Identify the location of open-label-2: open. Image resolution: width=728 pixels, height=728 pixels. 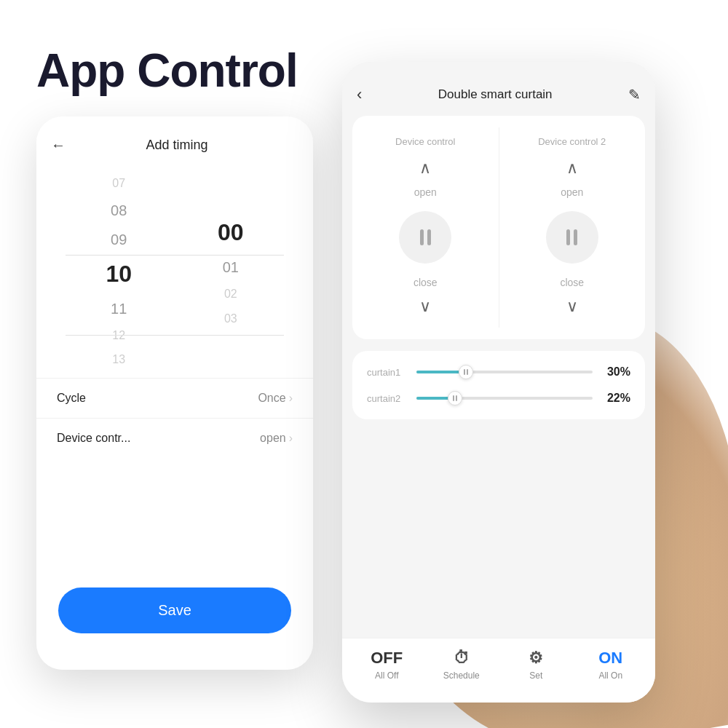
(572, 192).